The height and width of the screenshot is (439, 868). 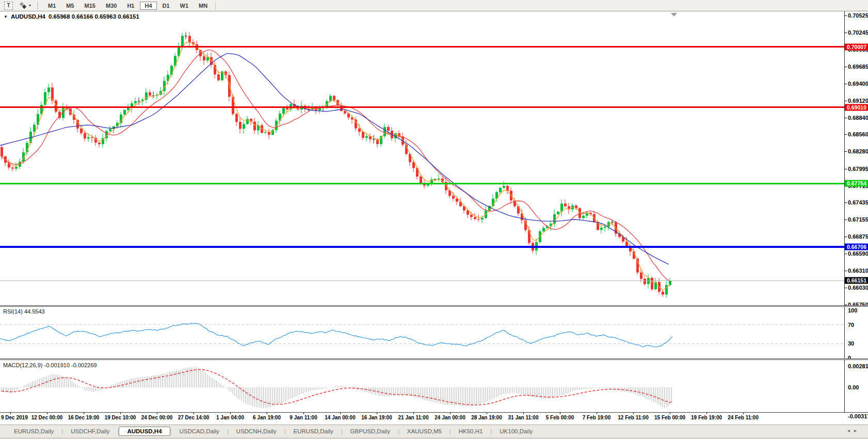 What do you see at coordinates (166, 6) in the screenshot?
I see `timeframe-button-d1: D1` at bounding box center [166, 6].